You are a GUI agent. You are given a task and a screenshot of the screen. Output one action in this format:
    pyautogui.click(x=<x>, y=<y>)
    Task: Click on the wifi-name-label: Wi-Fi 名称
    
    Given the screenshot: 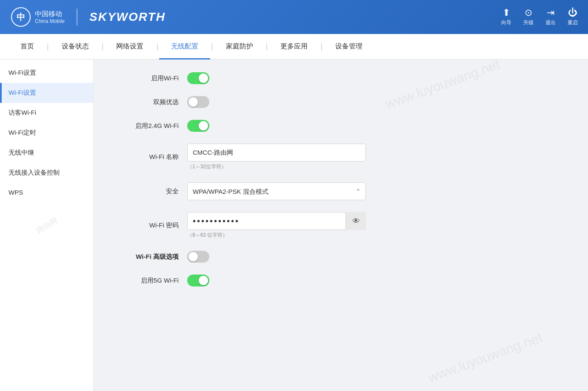 What is the action you would take?
    pyautogui.click(x=145, y=157)
    